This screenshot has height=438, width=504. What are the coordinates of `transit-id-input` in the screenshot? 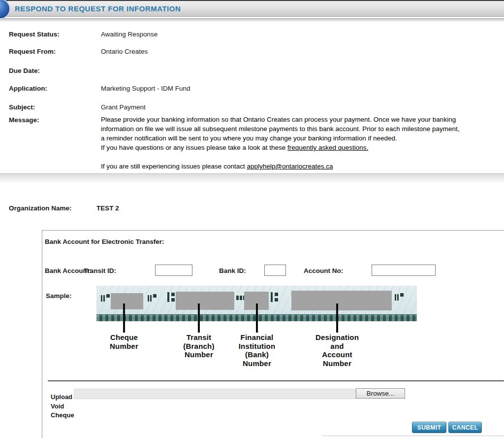 It's located at (174, 270).